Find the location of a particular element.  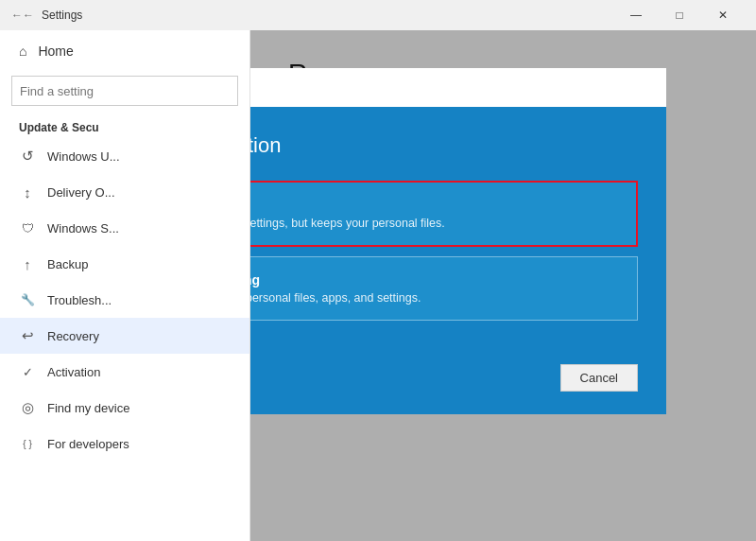

window-title: Settings is located at coordinates (62, 15).